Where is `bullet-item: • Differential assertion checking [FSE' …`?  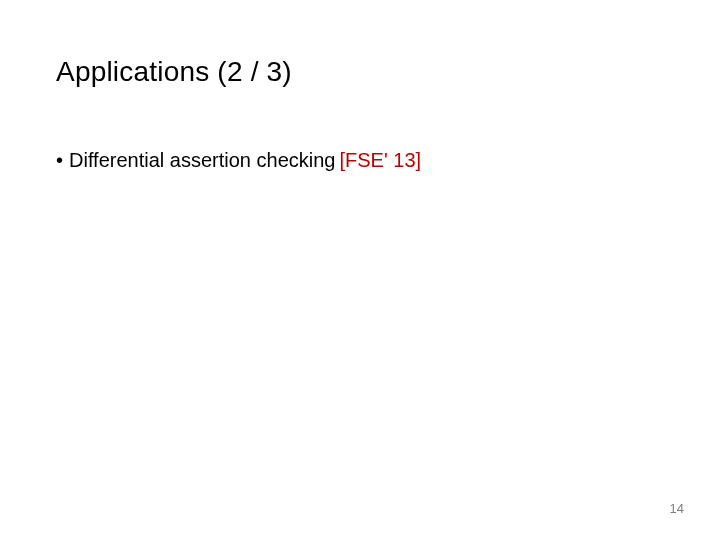
bullet-item: • Differential assertion checking [FSE' … is located at coordinates (360, 160).